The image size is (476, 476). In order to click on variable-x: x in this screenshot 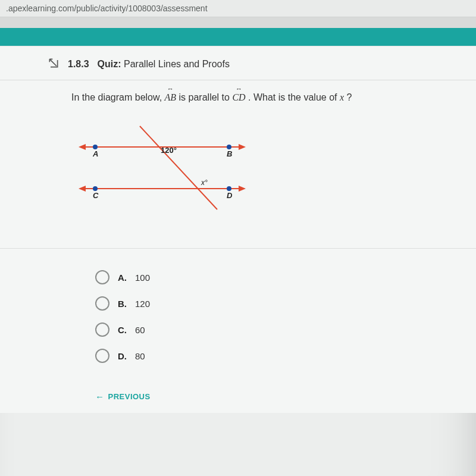, I will do `click(342, 98)`.